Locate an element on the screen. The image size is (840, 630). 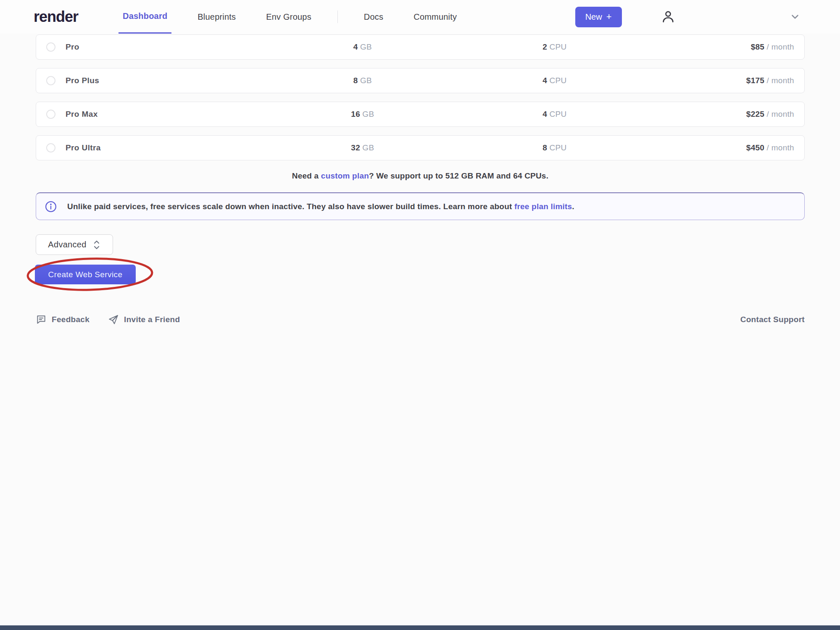
plan-price: $85 / month is located at coordinates (727, 47).